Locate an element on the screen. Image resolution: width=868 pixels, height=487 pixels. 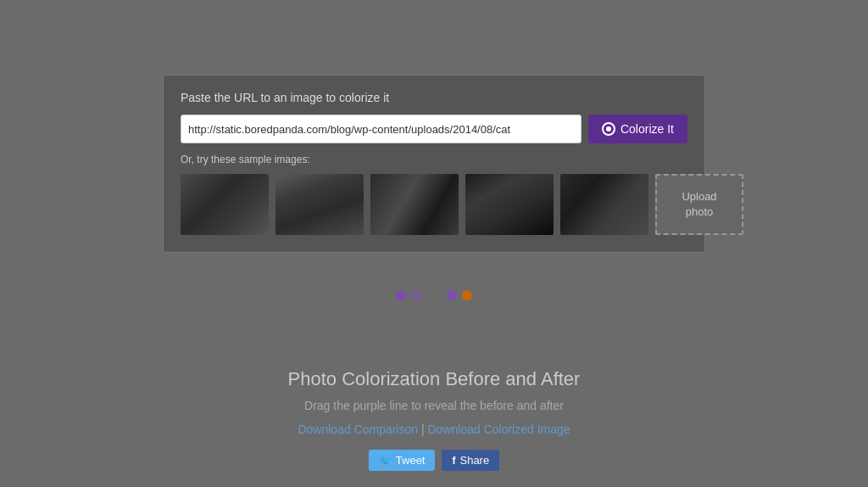
bottom-section: Photo Colorization Before and After Drag… is located at coordinates (434, 419).